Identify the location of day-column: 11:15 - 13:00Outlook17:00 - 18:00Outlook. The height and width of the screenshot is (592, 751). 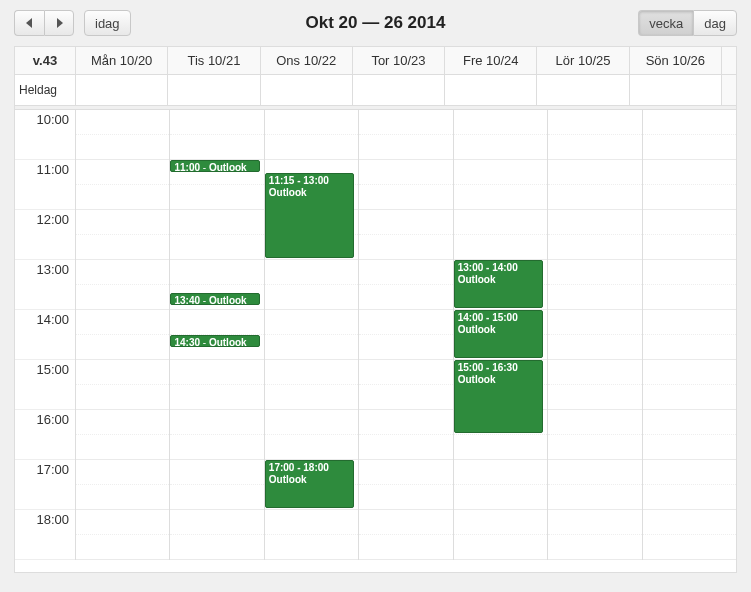
(312, 335).